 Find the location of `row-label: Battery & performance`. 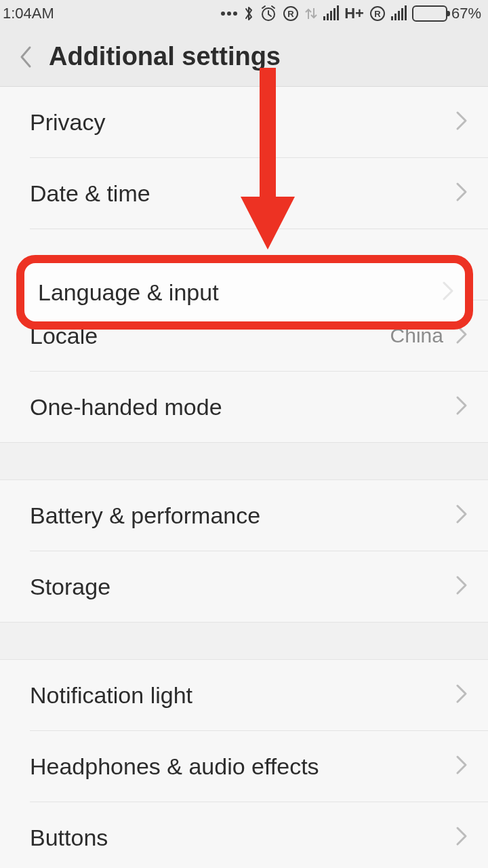

row-label: Battery & performance is located at coordinates (243, 515).